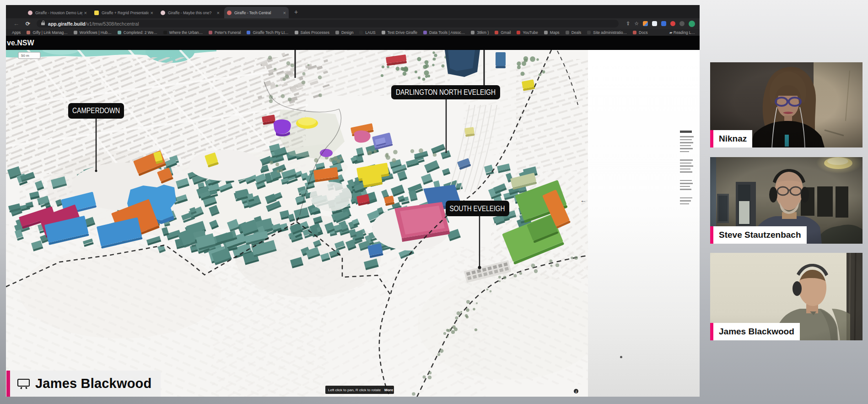  Describe the element at coordinates (478, 209) in the screenshot. I see `svg-text: SOUTH EVELEIGH` at that location.